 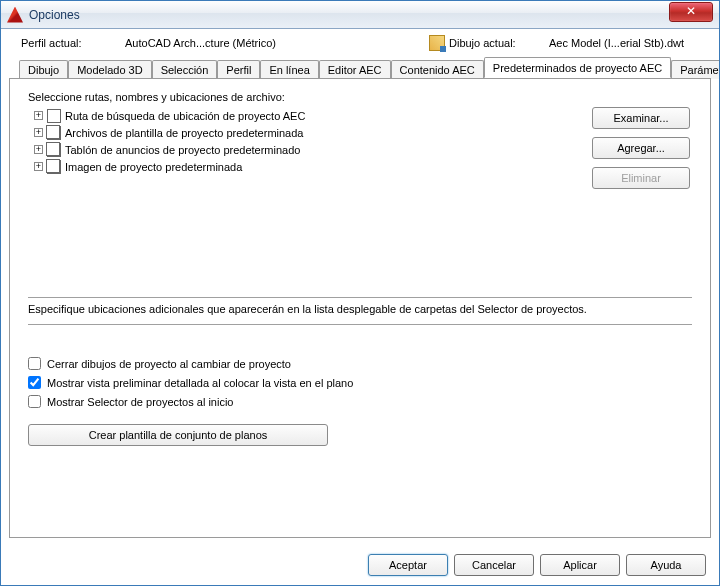 What do you see at coordinates (44, 70) in the screenshot?
I see `tab-dibujo: Dibujo` at bounding box center [44, 70].